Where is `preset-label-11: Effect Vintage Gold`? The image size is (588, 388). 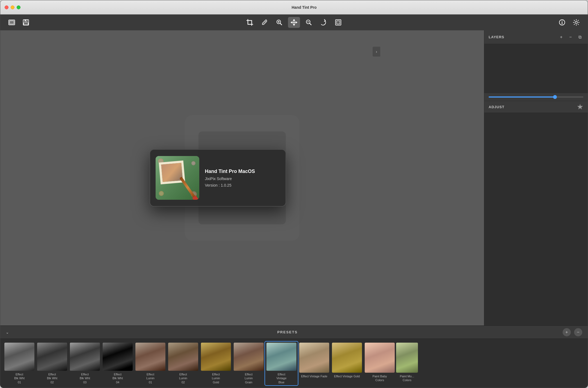
preset-label-11: Effect Vintage Gold is located at coordinates (347, 376).